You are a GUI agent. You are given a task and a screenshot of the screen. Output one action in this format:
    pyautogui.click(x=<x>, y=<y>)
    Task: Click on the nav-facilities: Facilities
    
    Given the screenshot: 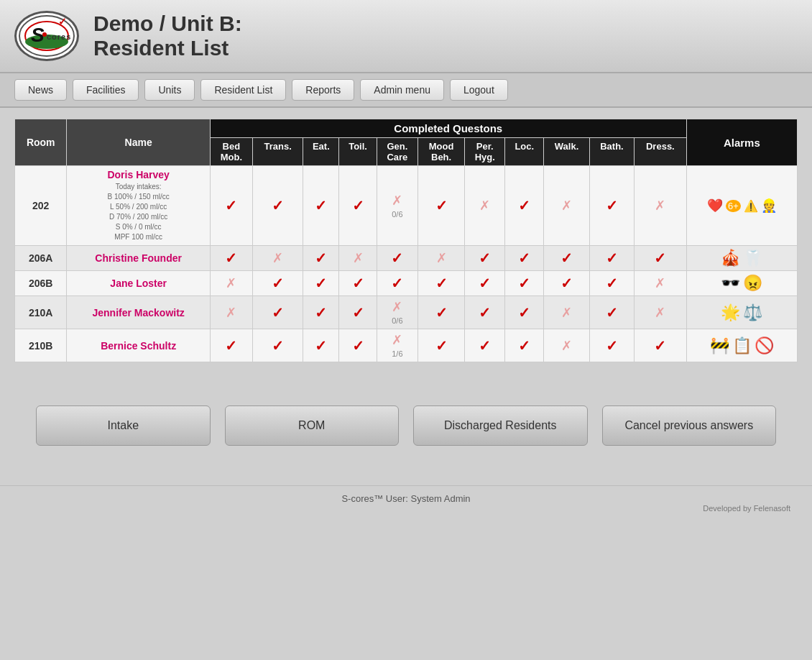 What is the action you would take?
    pyautogui.click(x=106, y=90)
    